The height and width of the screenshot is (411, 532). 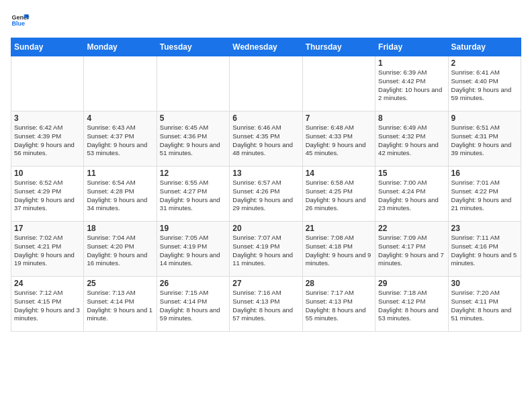 What do you see at coordinates (411, 86) in the screenshot?
I see `day-info: Sunrise: 6:39 AM Sunset: 4:42 PM Dayligh…` at bounding box center [411, 86].